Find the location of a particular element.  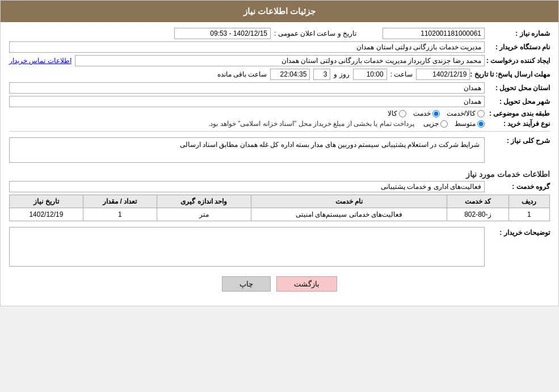

td-name: فعالیت‌های خدماتی سیستم‌های امنیتی is located at coordinates (348, 214).